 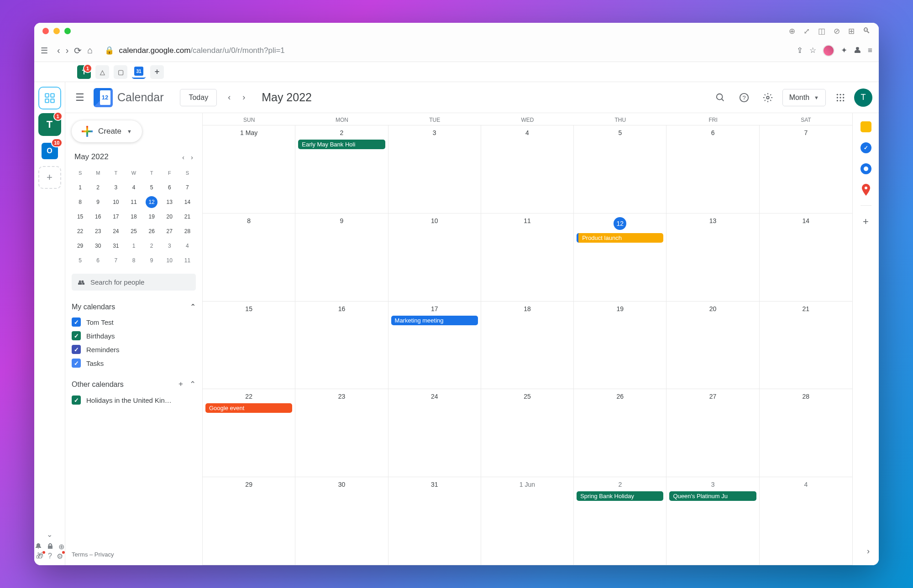 What do you see at coordinates (620, 496) in the screenshot?
I see `event-chip: Spring Bank Holiday` at bounding box center [620, 496].